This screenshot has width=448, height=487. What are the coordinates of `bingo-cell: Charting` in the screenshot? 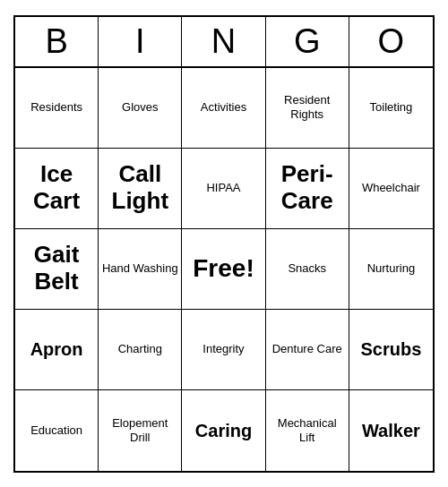 It's located at (140, 350).